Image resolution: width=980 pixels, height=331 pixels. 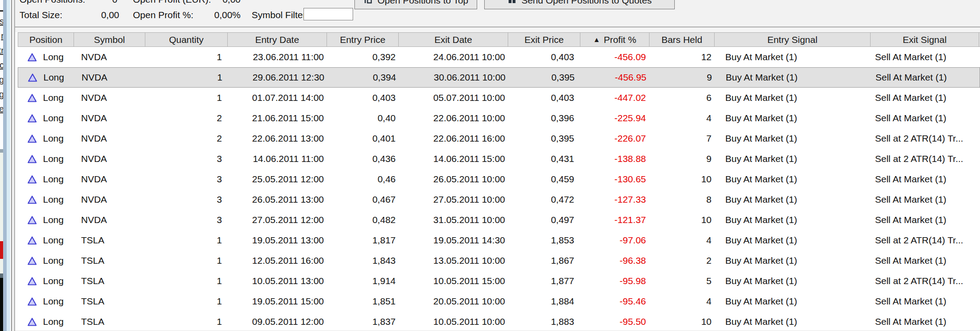 What do you see at coordinates (615, 98) in the screenshot?
I see `profit-pct-cell: -447.02` at bounding box center [615, 98].